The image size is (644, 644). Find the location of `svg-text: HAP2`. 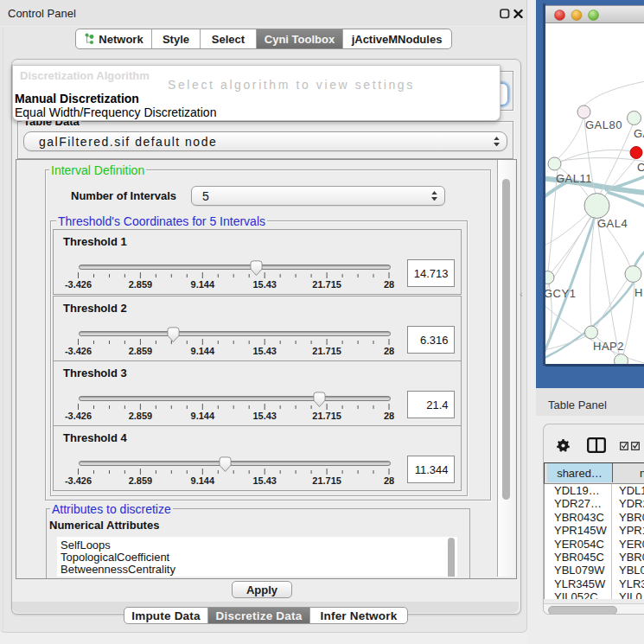

svg-text: HAP2 is located at coordinates (609, 346).